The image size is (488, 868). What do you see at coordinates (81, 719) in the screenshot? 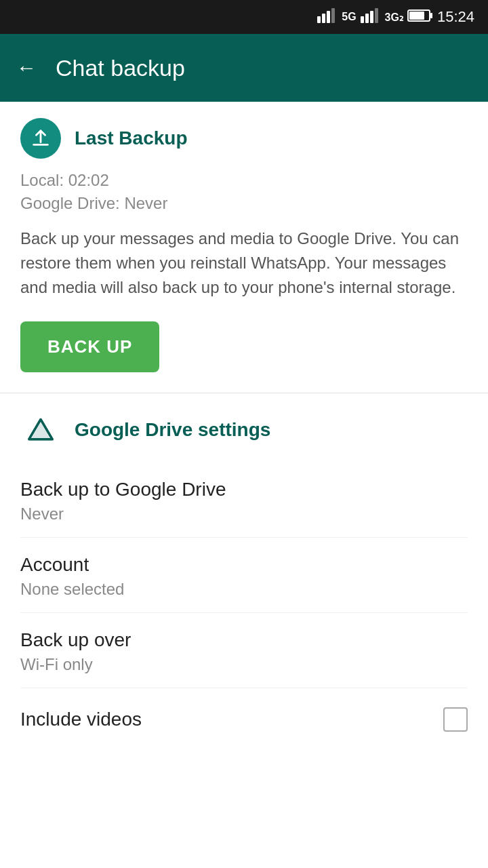
I see `include-videos-label: Include videos` at bounding box center [81, 719].